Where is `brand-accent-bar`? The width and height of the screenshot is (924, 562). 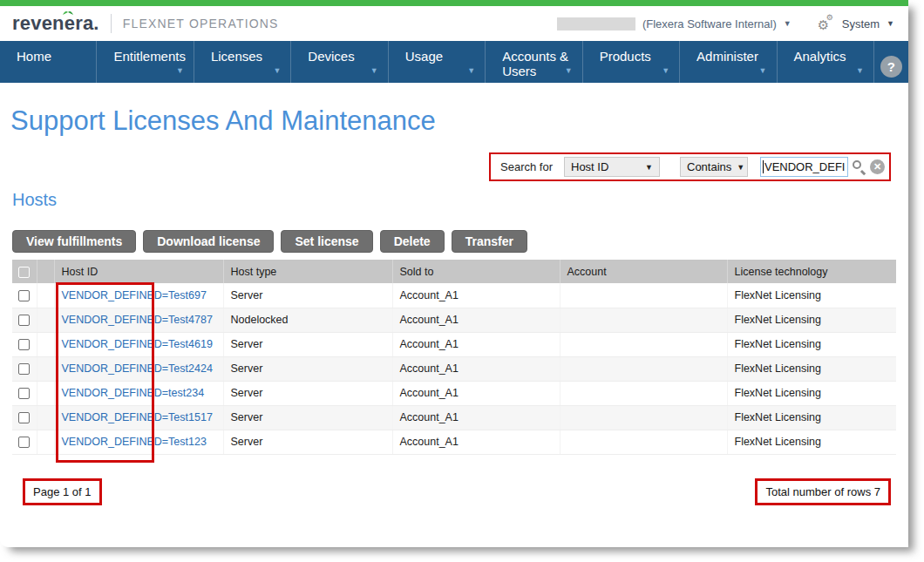
brand-accent-bar is located at coordinates (454, 3).